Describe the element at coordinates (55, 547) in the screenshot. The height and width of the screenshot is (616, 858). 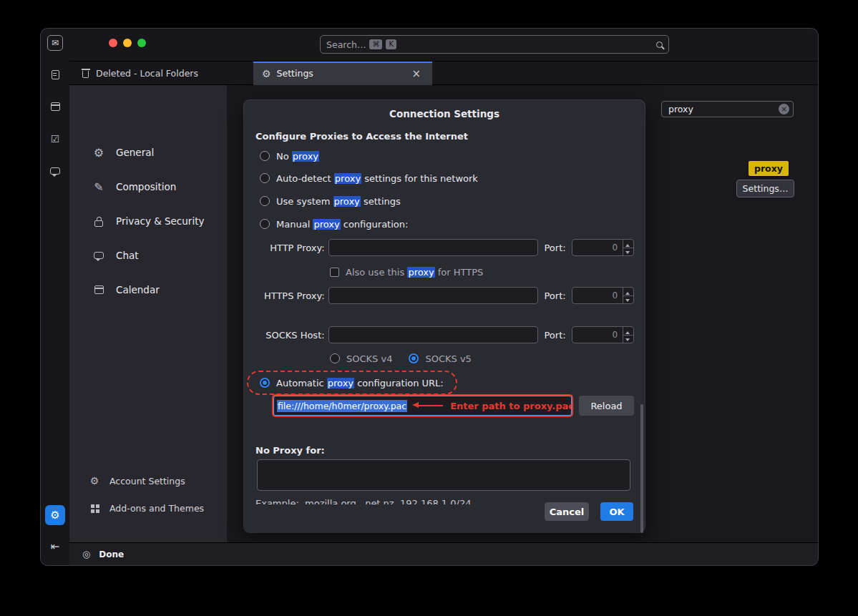
I see `collapse-spaces-button: ⇤` at that location.